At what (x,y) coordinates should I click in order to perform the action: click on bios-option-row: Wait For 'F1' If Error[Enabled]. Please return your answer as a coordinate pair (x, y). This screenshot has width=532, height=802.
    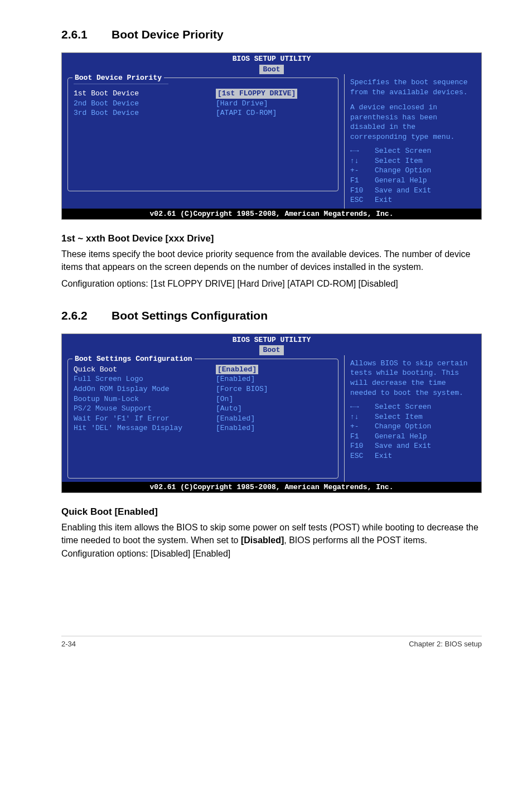
    Looking at the image, I should click on (203, 419).